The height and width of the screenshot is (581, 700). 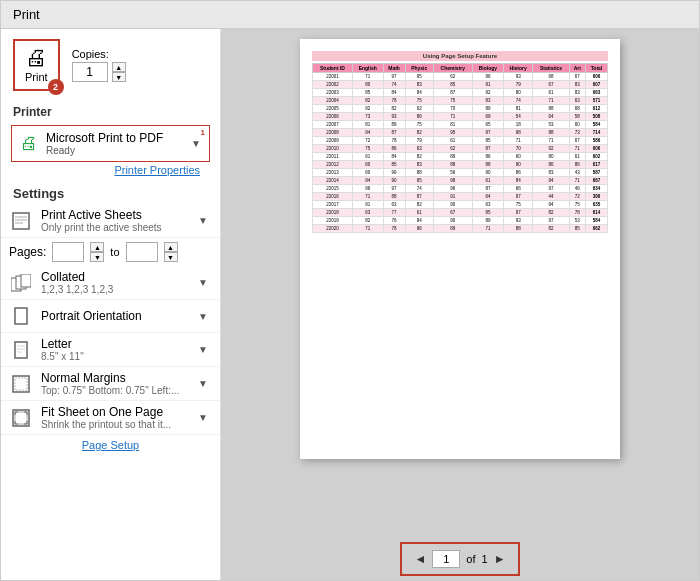 What do you see at coordinates (460, 125) in the screenshot?
I see `table-row: 220078189758165185360584` at bounding box center [460, 125].